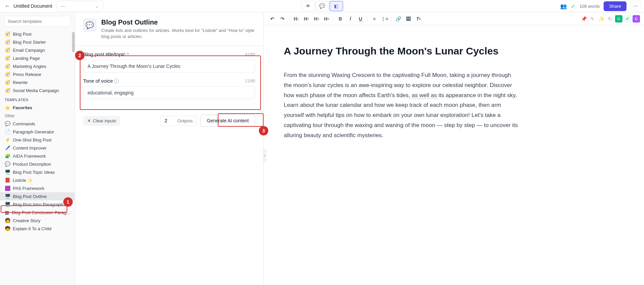 This screenshot has width=644, height=285. I want to click on sidebar-item-label: Landing Page, so click(26, 58).